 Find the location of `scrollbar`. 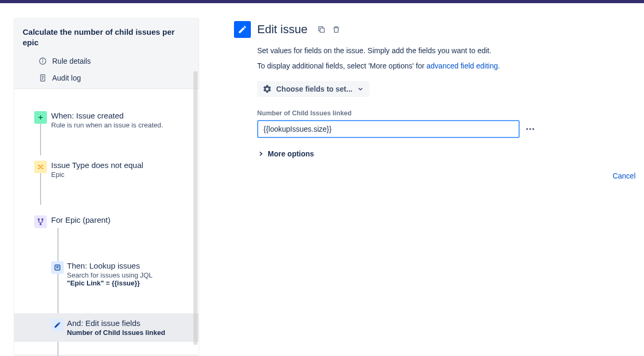

scrollbar is located at coordinates (196, 208).